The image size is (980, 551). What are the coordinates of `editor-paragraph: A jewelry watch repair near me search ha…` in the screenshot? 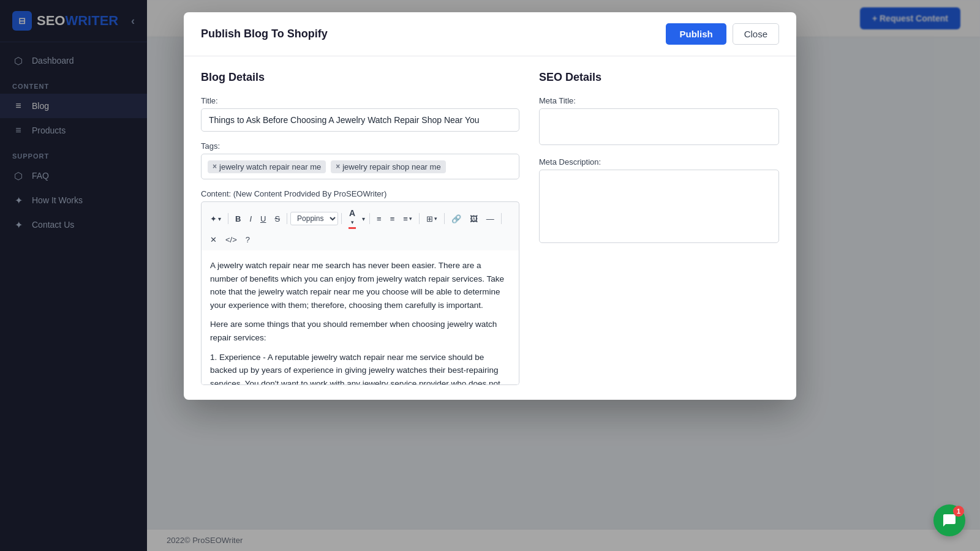 It's located at (360, 285).